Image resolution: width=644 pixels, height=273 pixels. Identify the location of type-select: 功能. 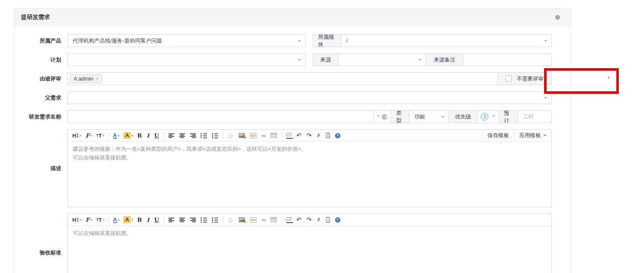
(429, 116).